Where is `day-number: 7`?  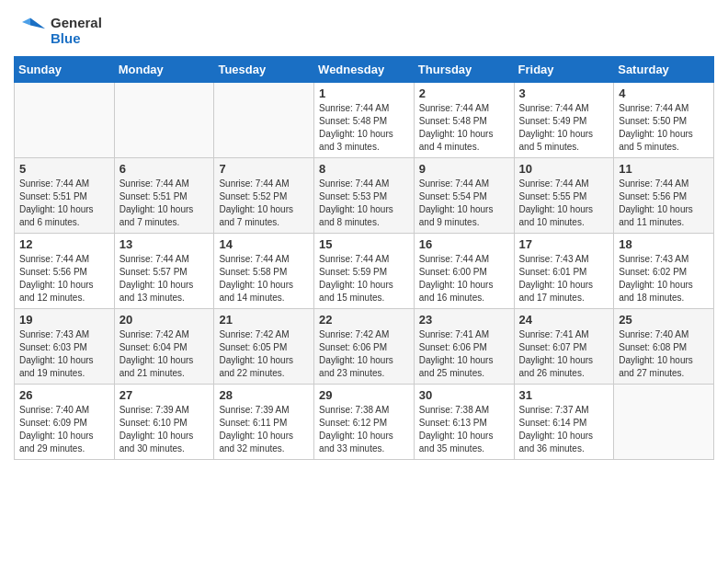
day-number: 7 is located at coordinates (264, 169).